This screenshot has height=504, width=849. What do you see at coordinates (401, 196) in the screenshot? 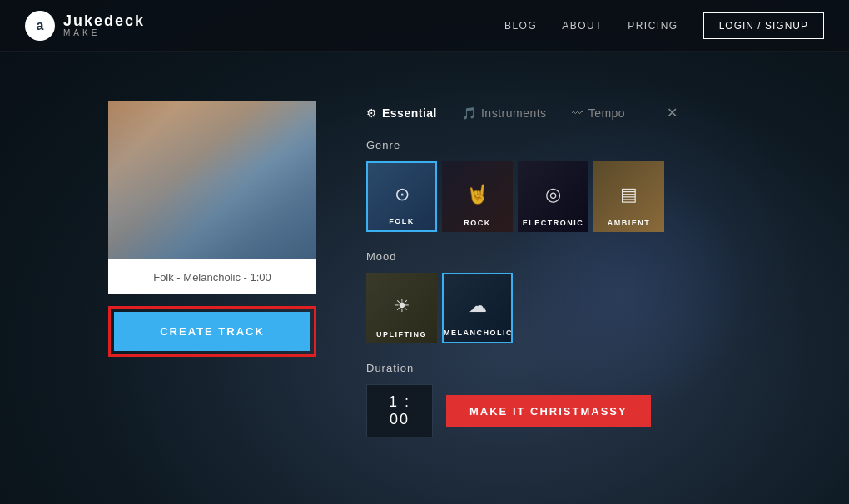
I see `genre-card-folk: ⊙ FOLK` at bounding box center [401, 196].